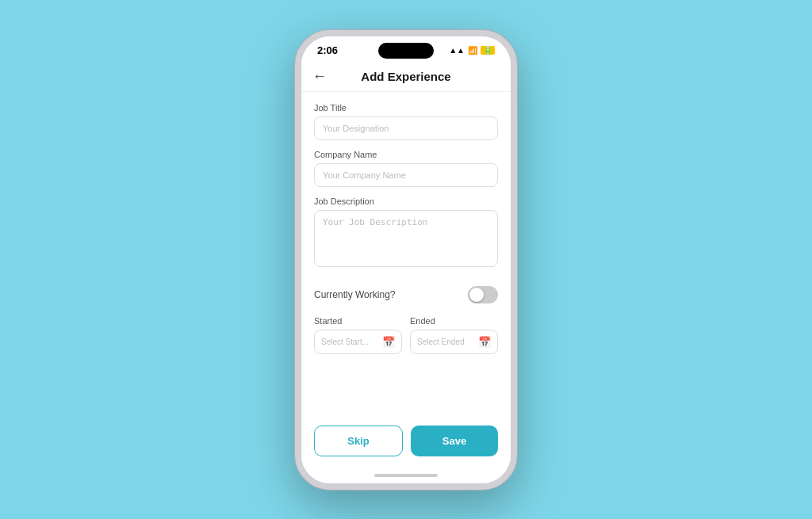  Describe the element at coordinates (483, 295) in the screenshot. I see `currently-working-toggle` at that location.